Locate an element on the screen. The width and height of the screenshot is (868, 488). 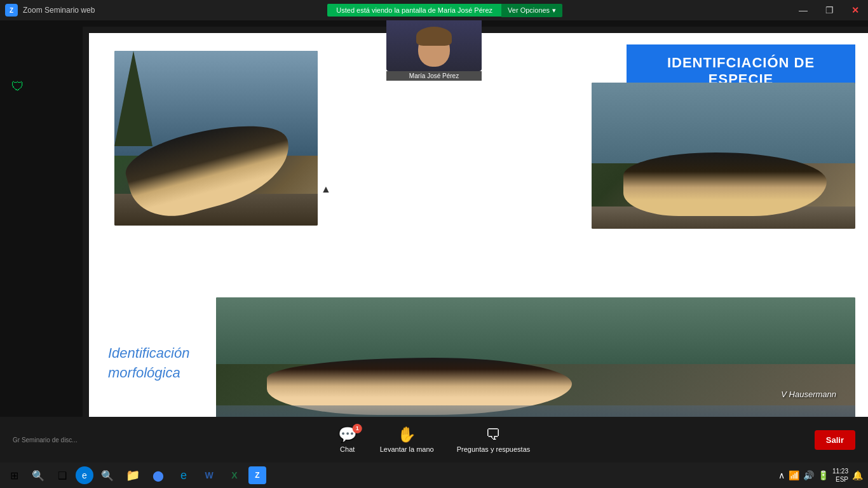
close-button: ✕ is located at coordinates (855, 10).